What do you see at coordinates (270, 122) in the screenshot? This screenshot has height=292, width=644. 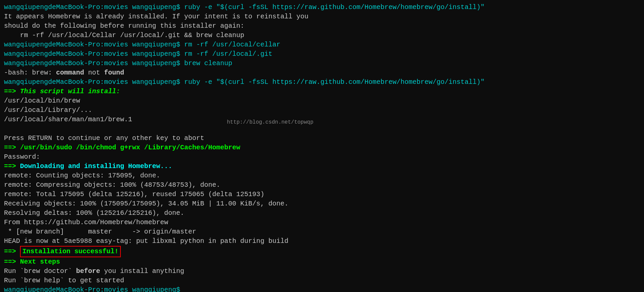 I see `watermark: http://blog.csdn.net/topwqp` at bounding box center [270, 122].